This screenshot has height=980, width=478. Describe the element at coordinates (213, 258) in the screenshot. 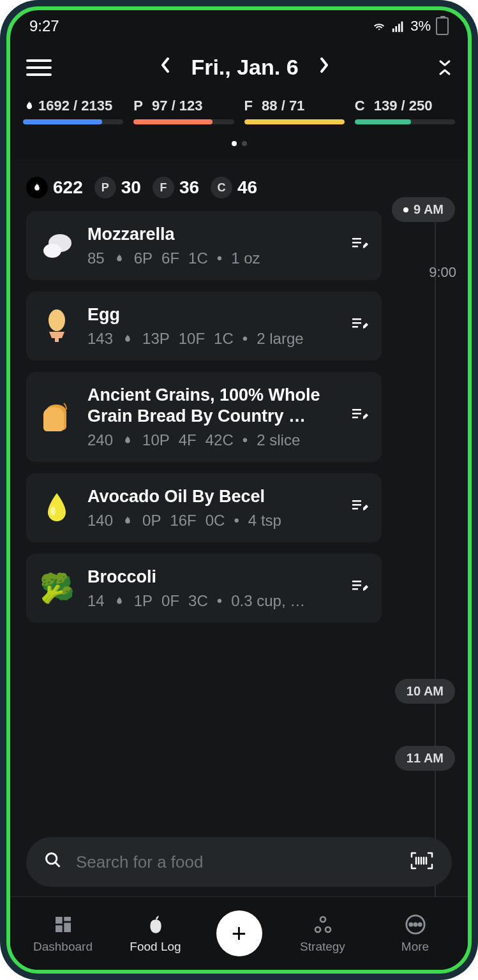

I see `food-meta: 85 6P 6F 1C • 1 oz` at that location.